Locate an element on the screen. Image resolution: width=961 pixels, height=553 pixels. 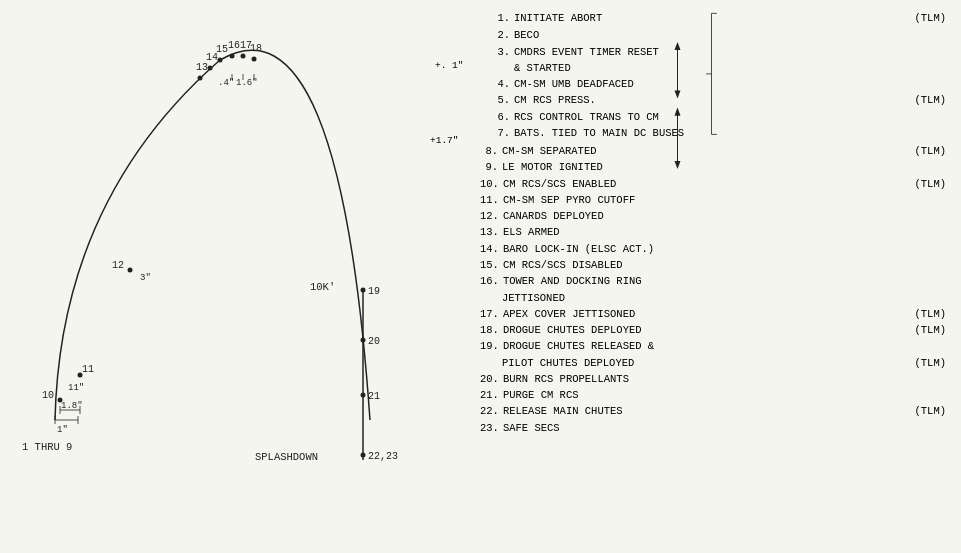
event-num-23: 23. is located at coordinates (492, 428).